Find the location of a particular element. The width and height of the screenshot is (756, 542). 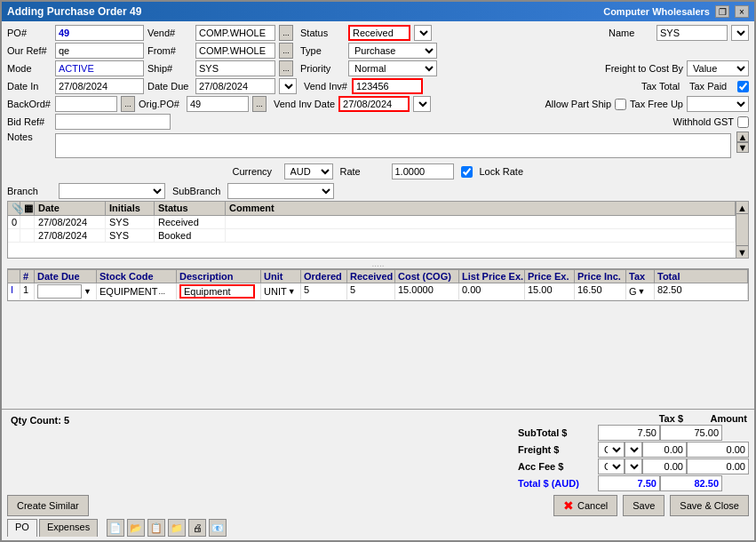

withholdgst-checkbox is located at coordinates (743, 123).